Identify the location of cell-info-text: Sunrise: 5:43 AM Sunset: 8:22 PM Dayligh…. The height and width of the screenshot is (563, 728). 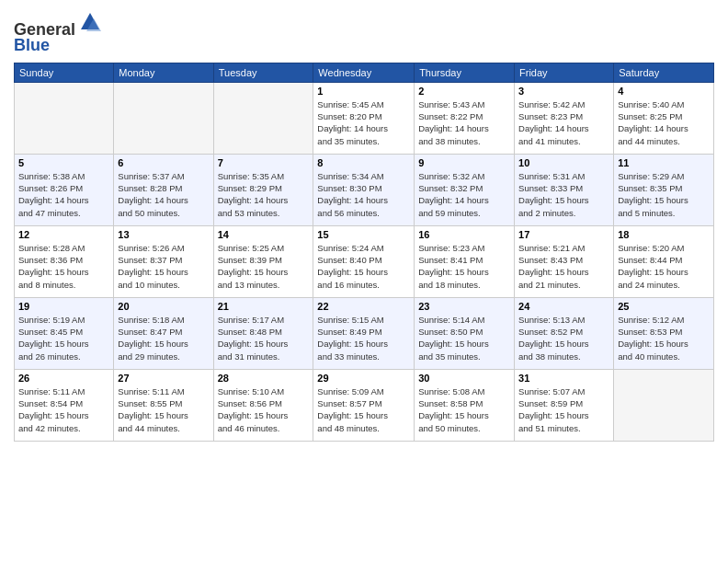
(464, 123).